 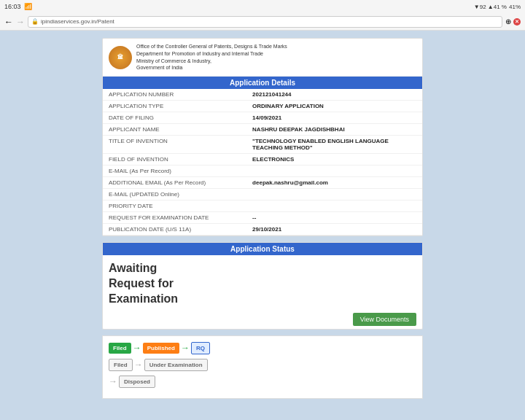 What do you see at coordinates (18, 7) in the screenshot?
I see `status-left: 16:03 📶` at bounding box center [18, 7].